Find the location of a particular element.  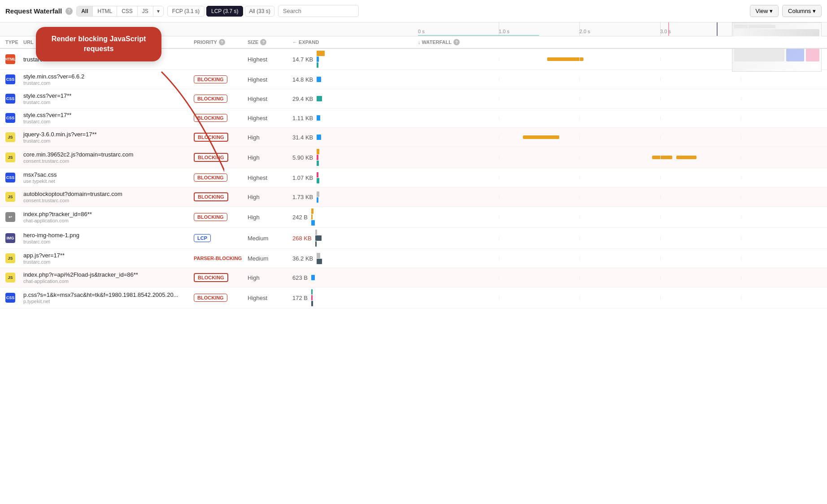

table-row: CSSstyle.min.css?ver=6.6.2trustarc.comBL… is located at coordinates (414, 80).